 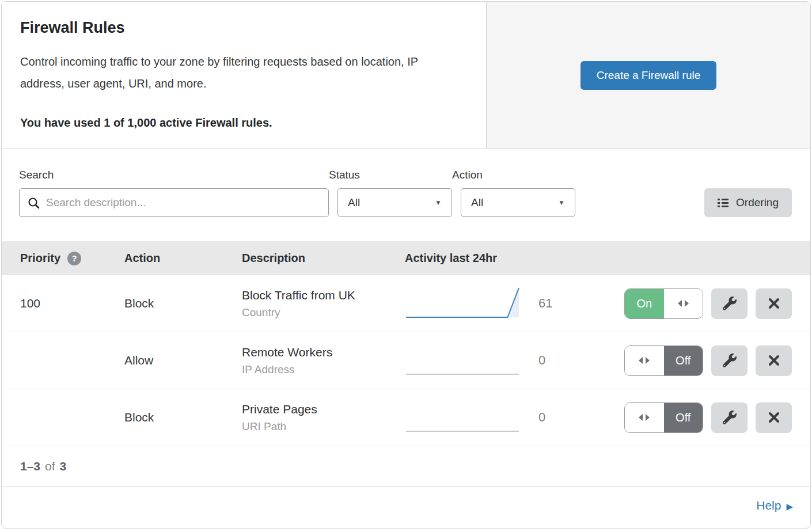 I want to click on header-action-panel: Create a Firewall rule, so click(x=648, y=75).